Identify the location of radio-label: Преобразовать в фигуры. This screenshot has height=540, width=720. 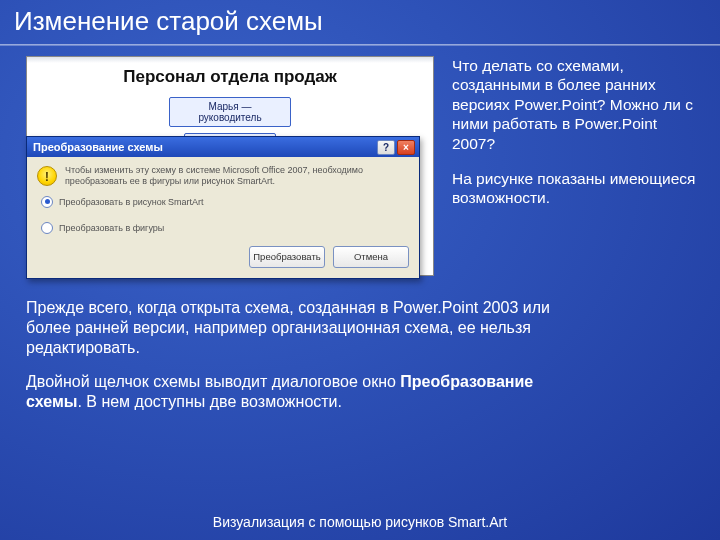
(112, 228).